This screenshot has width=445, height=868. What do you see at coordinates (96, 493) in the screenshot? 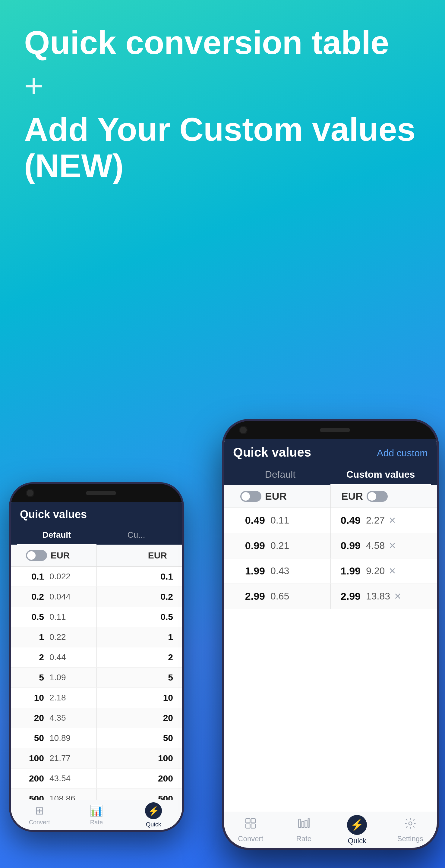
I see `phone-back-notch` at bounding box center [96, 493].